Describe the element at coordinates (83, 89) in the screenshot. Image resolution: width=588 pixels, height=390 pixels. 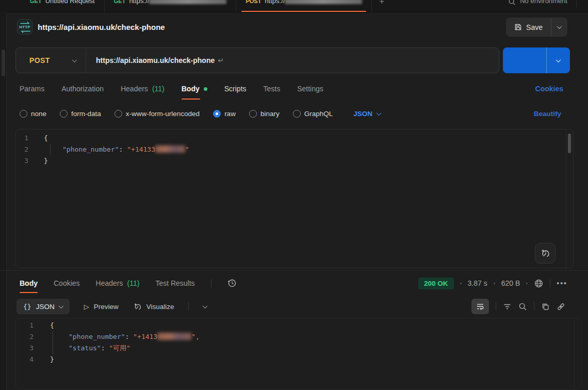
I see `tab-authorization: Authorization` at that location.